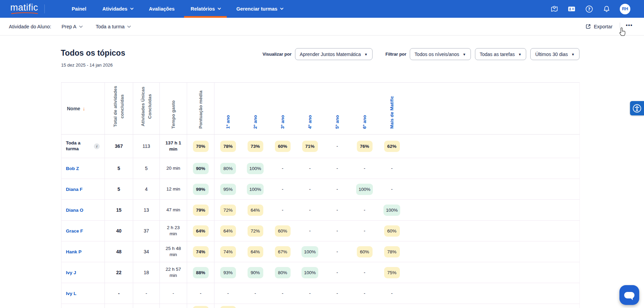  I want to click on user-avatar: RH, so click(625, 9).